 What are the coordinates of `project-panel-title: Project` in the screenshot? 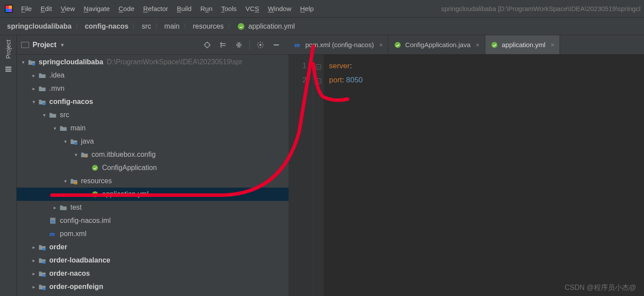 It's located at (44, 45).